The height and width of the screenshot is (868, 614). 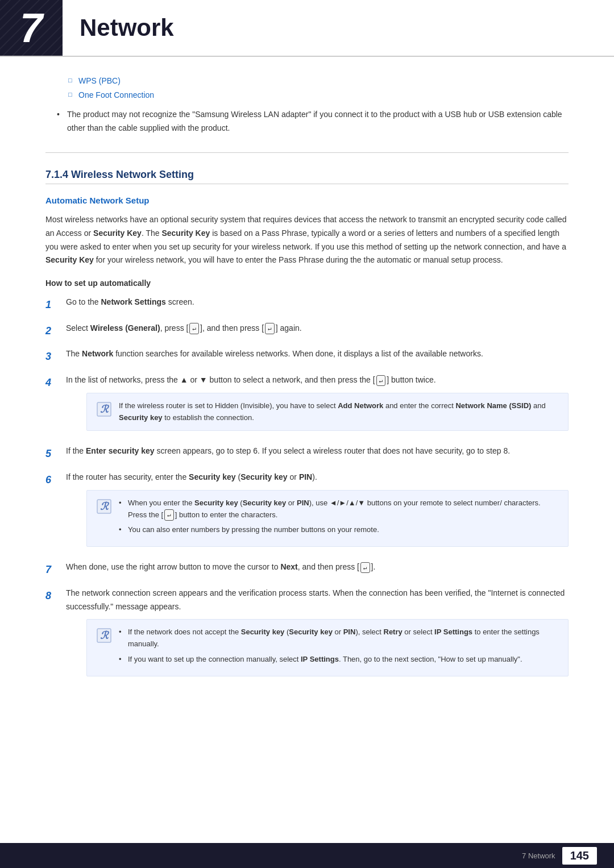 I want to click on note-box-8: ℛ If the network does not accept the Sec…, so click(x=327, y=647).